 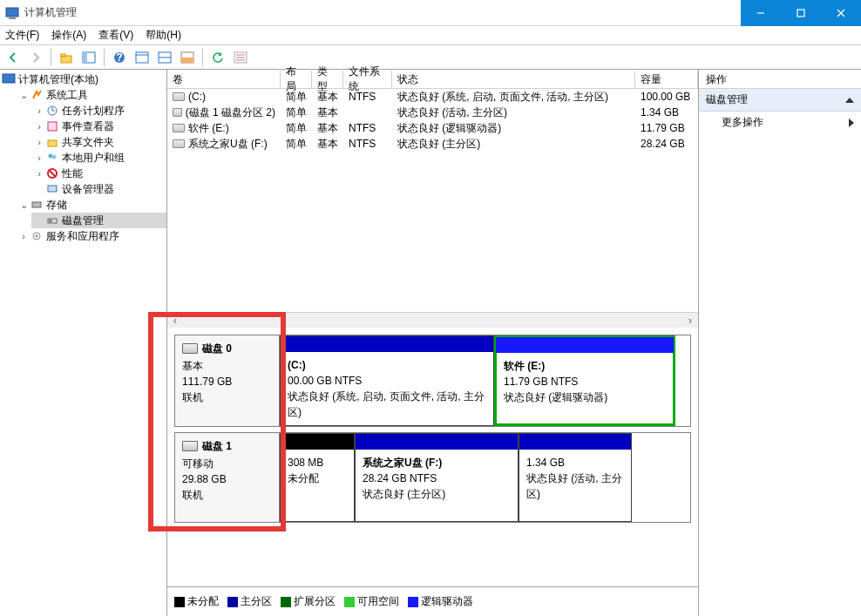 What do you see at coordinates (227, 381) in the screenshot?
I see `disk-info: 磁盘 0基本111.79 GB联机` at bounding box center [227, 381].